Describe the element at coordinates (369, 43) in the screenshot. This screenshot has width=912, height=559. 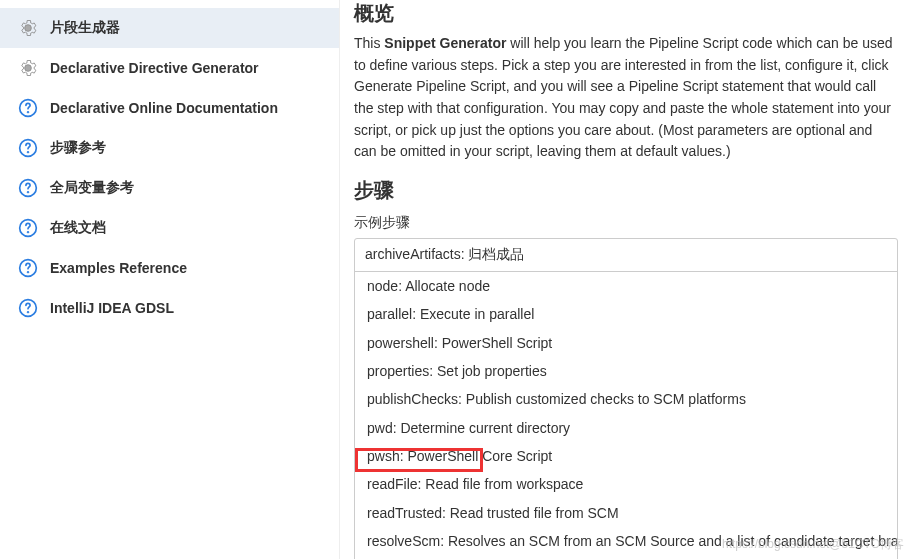
I see `desc-prefix: This` at that location.